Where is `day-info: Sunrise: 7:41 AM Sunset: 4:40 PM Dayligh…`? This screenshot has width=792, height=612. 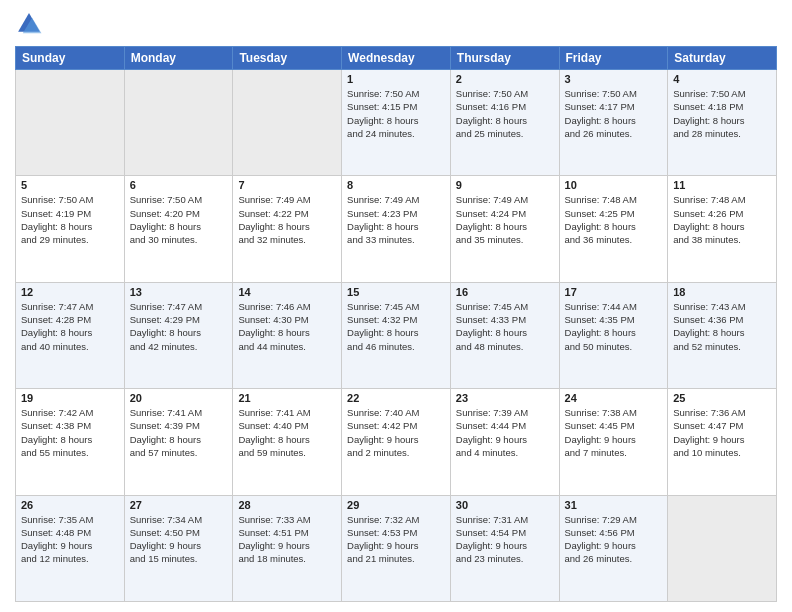 day-info: Sunrise: 7:41 AM Sunset: 4:40 PM Dayligh… is located at coordinates (287, 432).